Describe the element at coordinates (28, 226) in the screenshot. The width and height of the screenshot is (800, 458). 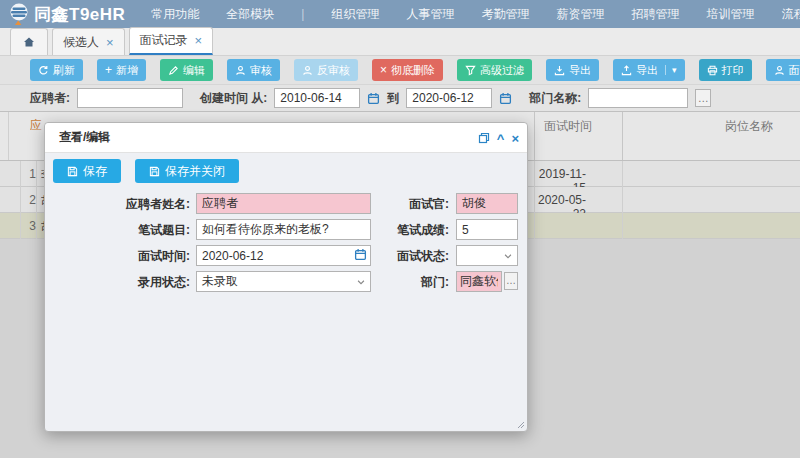
I see `row-number: 3` at that location.